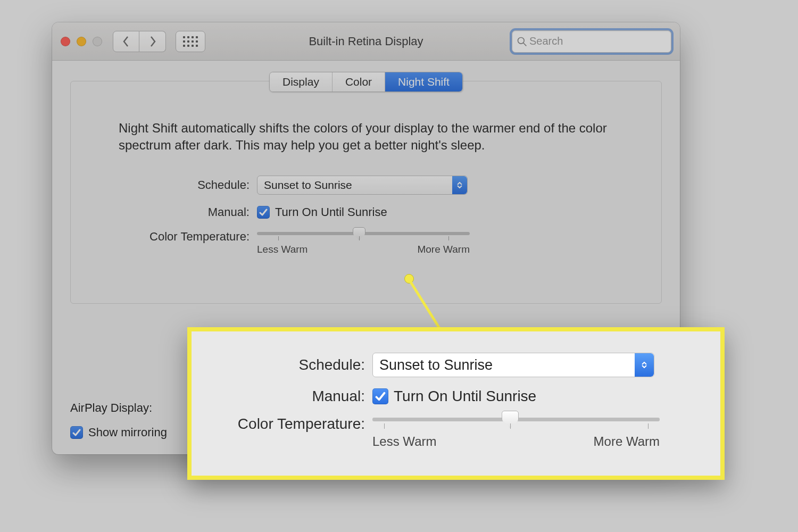 This screenshot has width=798, height=532. Describe the element at coordinates (81, 41) in the screenshot. I see `window-controls` at that location.